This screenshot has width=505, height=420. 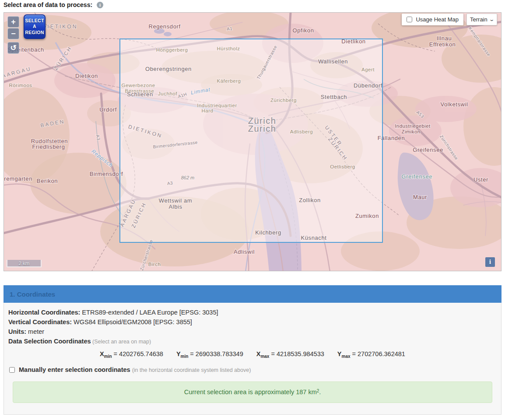 What do you see at coordinates (334, 97) in the screenshot?
I see `map-label: Stettbach` at bounding box center [334, 97].